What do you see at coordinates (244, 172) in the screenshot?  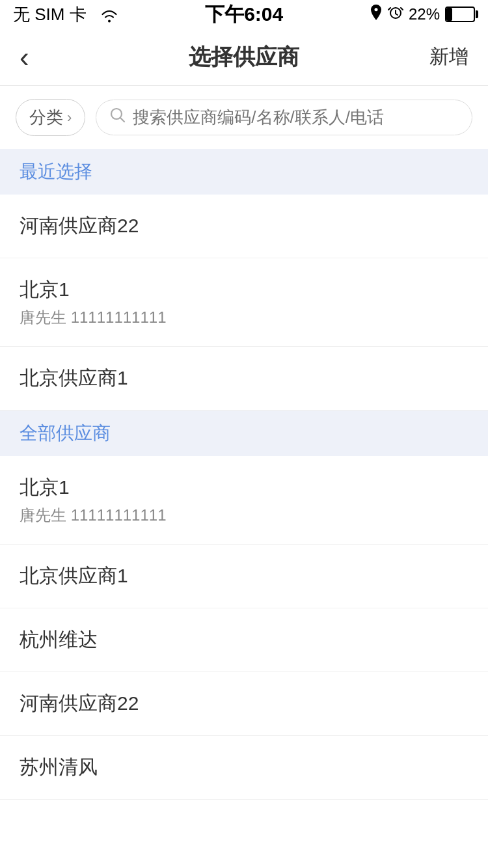 I see `section-header-recent: 最近选择` at bounding box center [244, 172].